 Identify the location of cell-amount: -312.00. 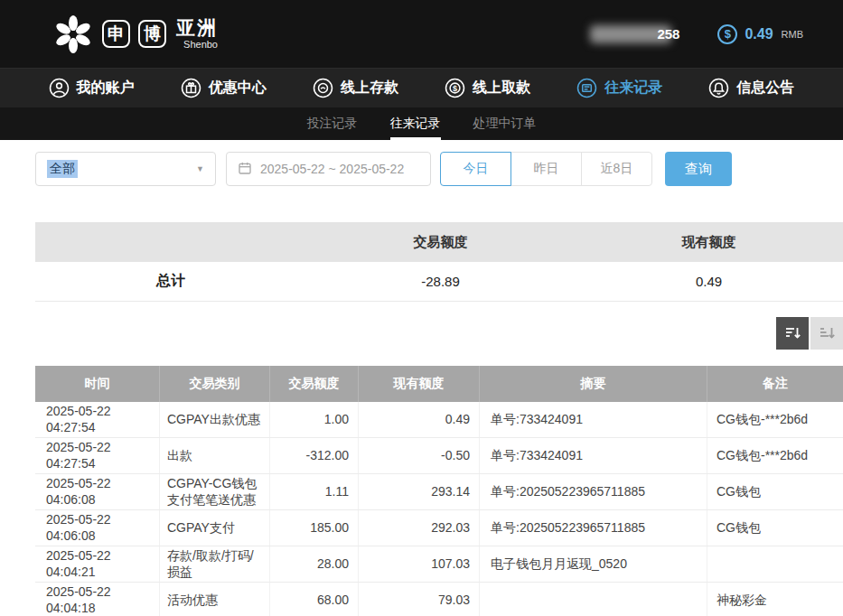
(314, 455).